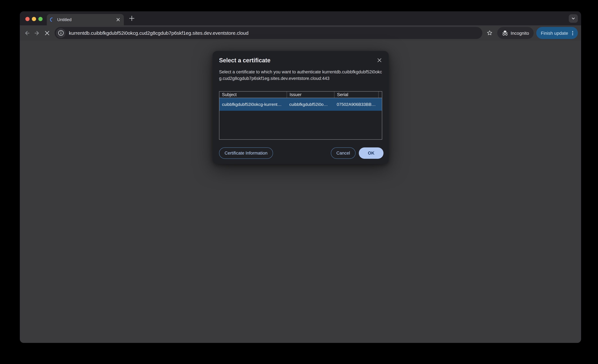 This screenshot has height=364, width=598. What do you see at coordinates (310, 95) in the screenshot?
I see `column-header-issuer: Issuer` at bounding box center [310, 95].